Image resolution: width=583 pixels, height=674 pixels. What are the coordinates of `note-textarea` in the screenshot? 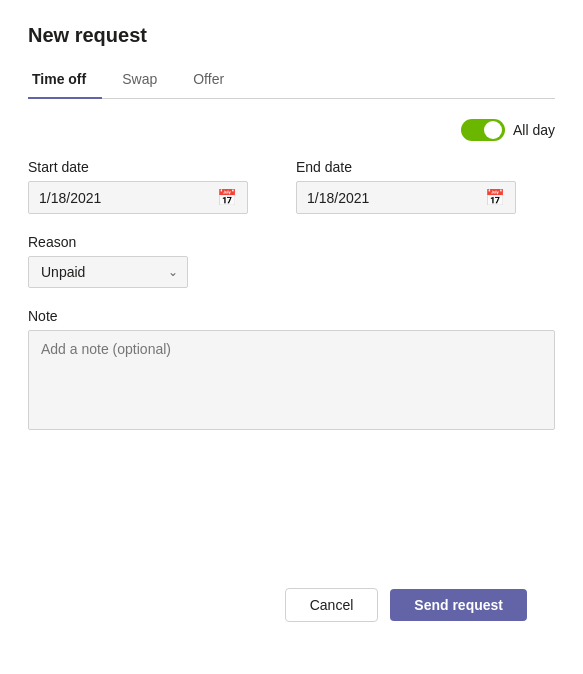 It's located at (292, 380).